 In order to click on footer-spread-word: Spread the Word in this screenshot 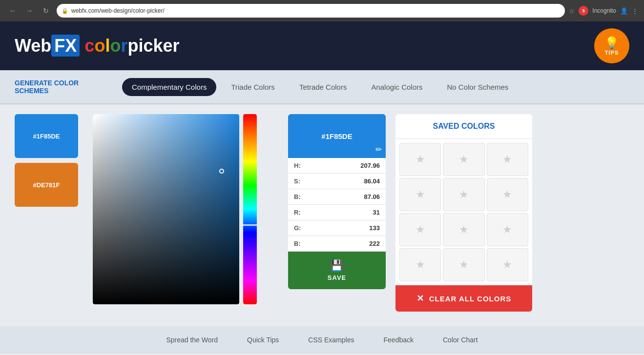, I will do `click(192, 340)`.